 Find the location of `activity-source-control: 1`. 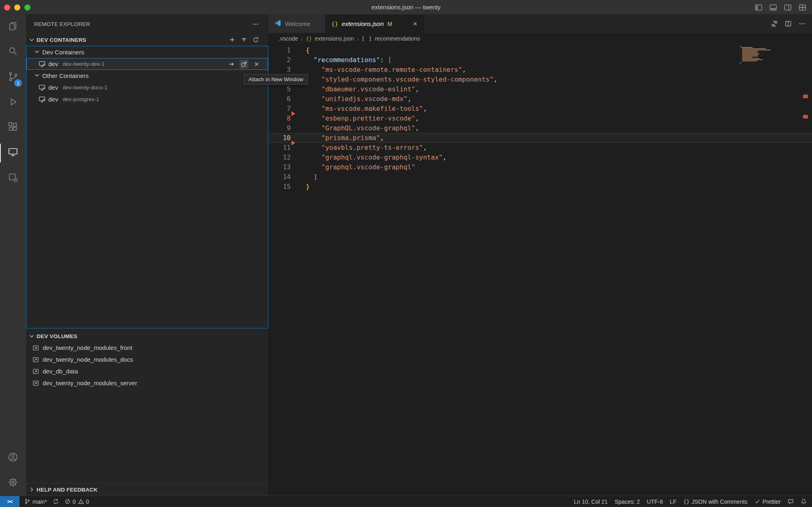

activity-source-control: 1 is located at coordinates (13, 78).